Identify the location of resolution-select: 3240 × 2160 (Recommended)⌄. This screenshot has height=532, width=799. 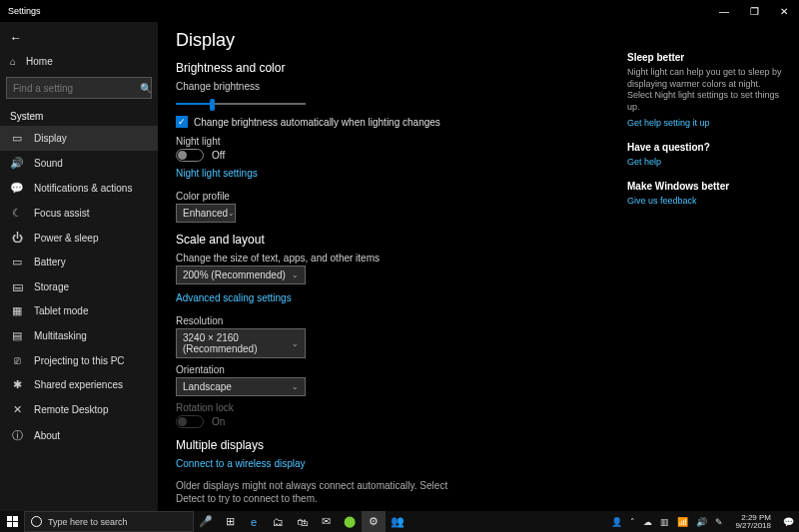
(241, 343).